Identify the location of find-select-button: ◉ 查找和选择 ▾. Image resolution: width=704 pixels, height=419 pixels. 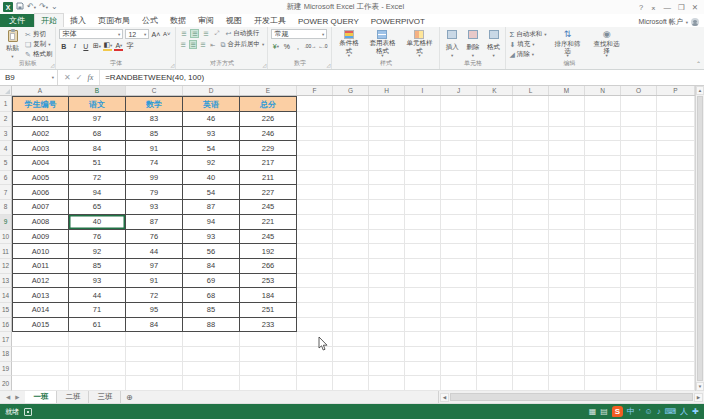
(607, 44).